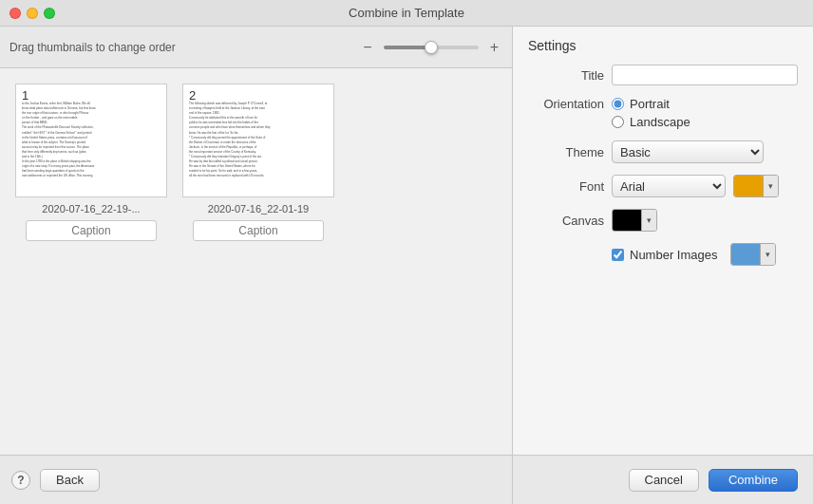 The height and width of the screenshot is (504, 813). I want to click on title-label: Title, so click(566, 76).